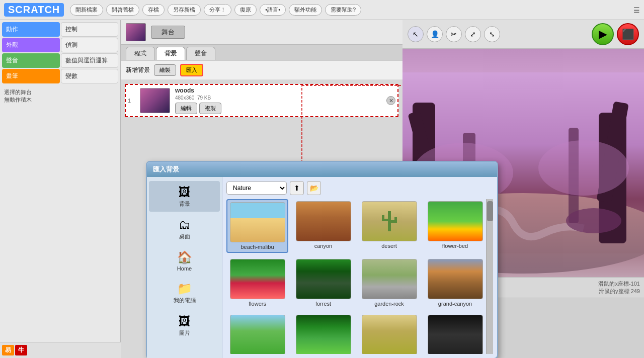  I want to click on share-button: 分享！, so click(217, 10).